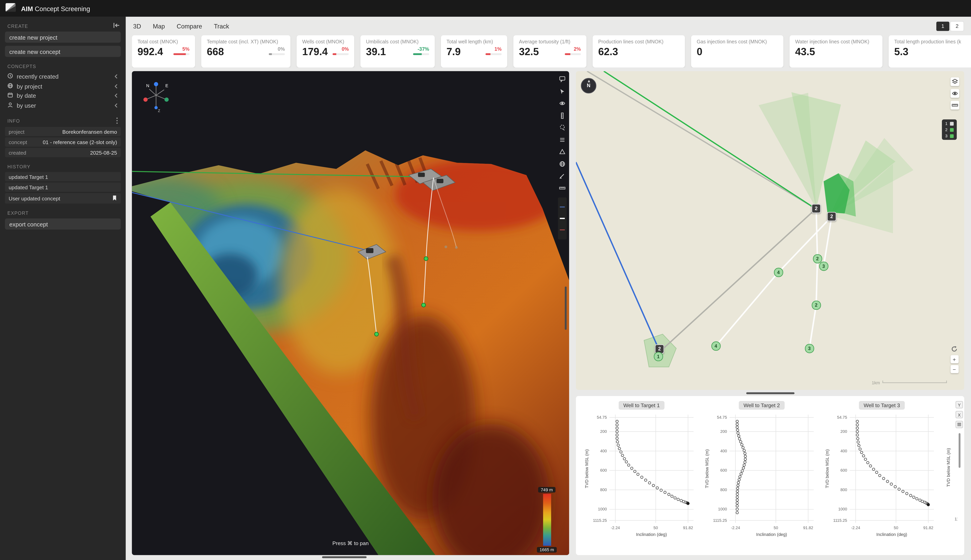  Describe the element at coordinates (63, 67) in the screenshot. I see `concepts-section-label: CONCEPTS` at that location.